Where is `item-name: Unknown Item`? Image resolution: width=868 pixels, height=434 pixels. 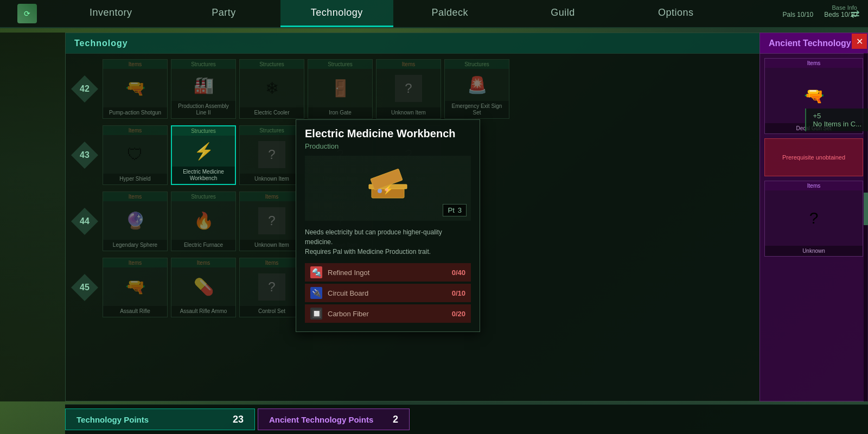
item-name: Unknown Item is located at coordinates (272, 179).